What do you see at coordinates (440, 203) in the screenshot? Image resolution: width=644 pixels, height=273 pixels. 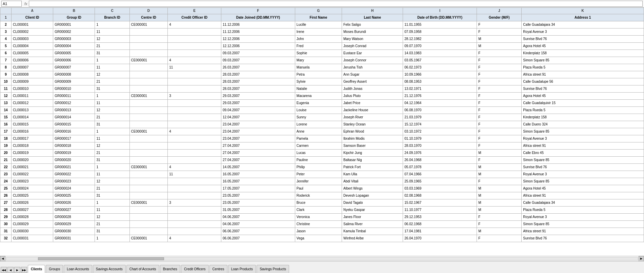 I see `table-cell: 15.02.1967` at bounding box center [440, 203].